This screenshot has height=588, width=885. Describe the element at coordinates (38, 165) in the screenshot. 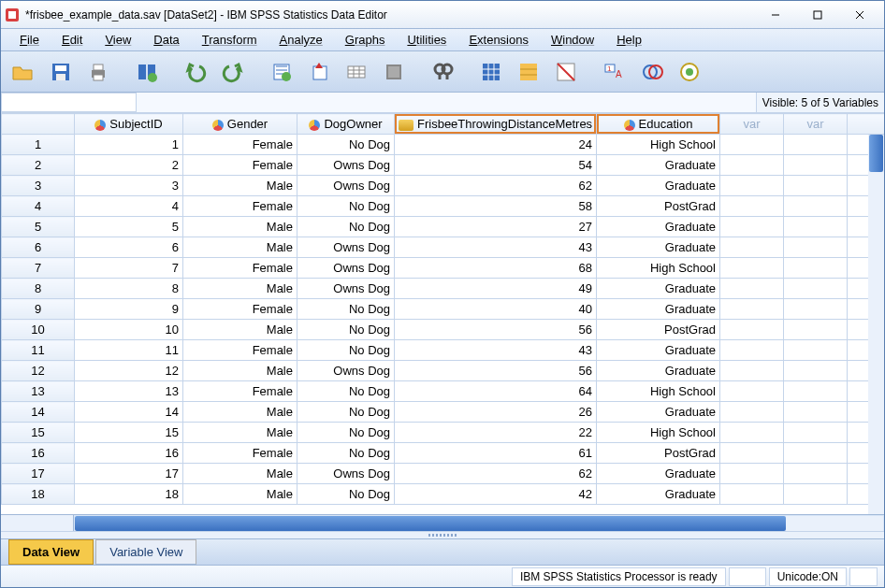

I see `row-header: 2` at that location.